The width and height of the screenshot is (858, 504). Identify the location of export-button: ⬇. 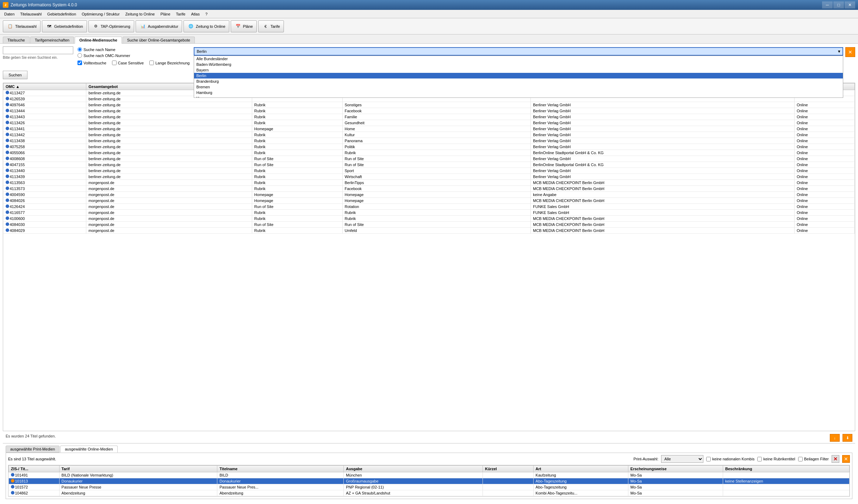
(847, 438).